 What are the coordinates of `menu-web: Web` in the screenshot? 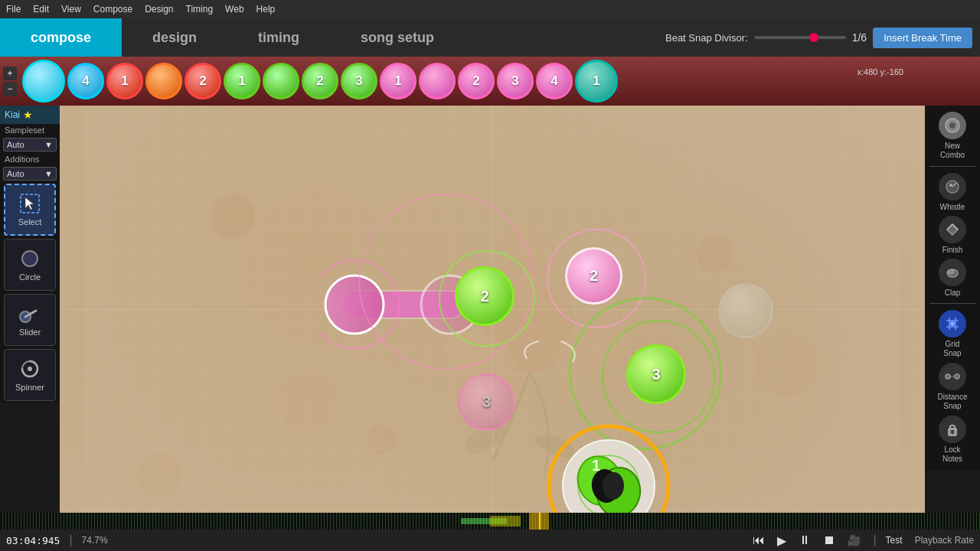 It's located at (234, 9).